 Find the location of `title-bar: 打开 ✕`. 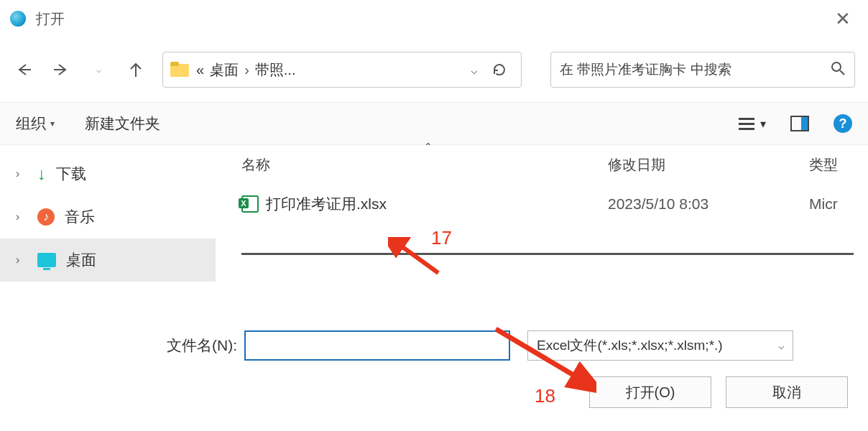

title-bar: 打开 ✕ is located at coordinates (434, 19).